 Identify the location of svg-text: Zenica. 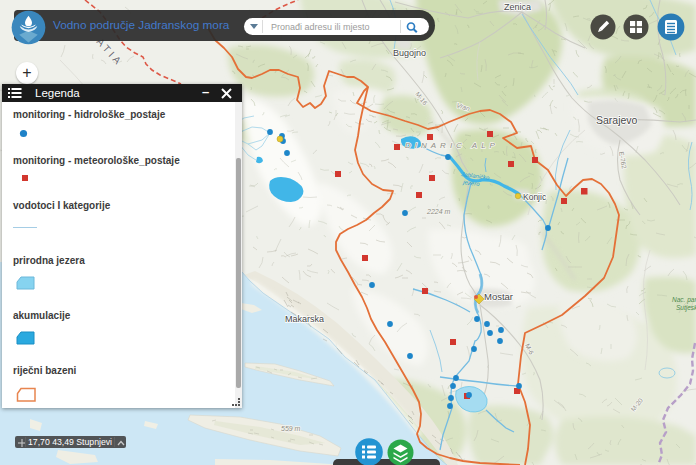
(518, 7).